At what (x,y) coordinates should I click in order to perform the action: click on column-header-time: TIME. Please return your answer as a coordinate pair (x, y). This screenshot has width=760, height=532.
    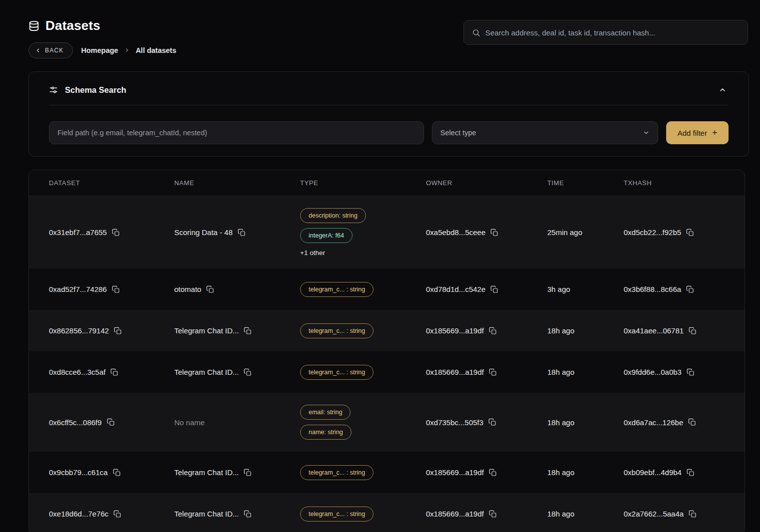
    Looking at the image, I should click on (585, 183).